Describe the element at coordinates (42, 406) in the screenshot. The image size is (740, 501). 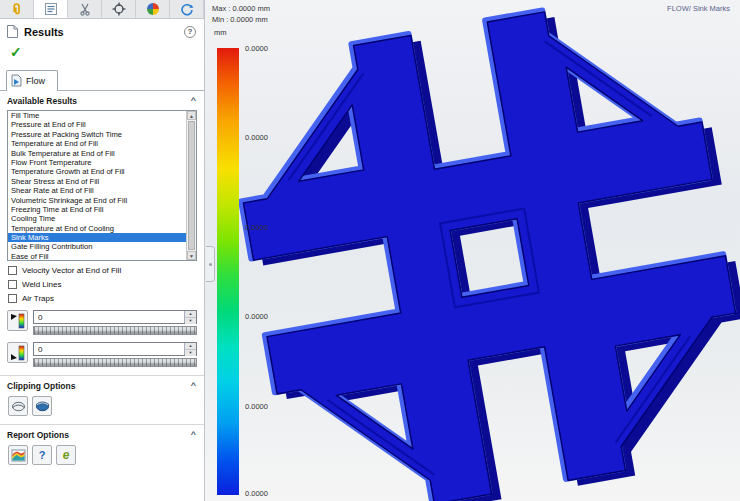
I see `clipping-section-button` at that location.